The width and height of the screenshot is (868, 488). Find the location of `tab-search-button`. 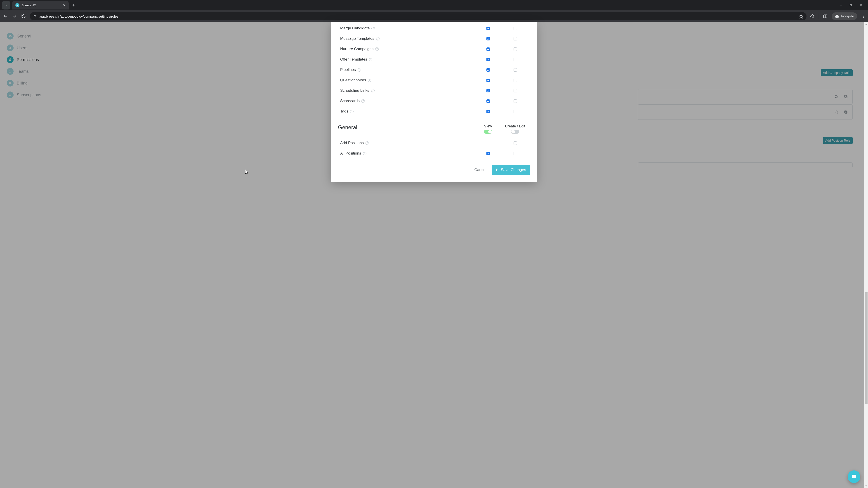

tab-search-button is located at coordinates (6, 5).